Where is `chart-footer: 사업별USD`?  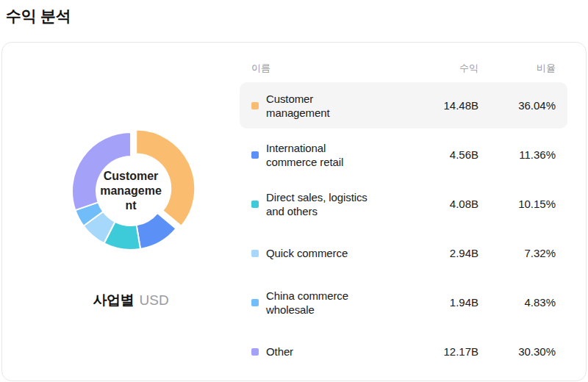 chart-footer: 사업별USD is located at coordinates (131, 300).